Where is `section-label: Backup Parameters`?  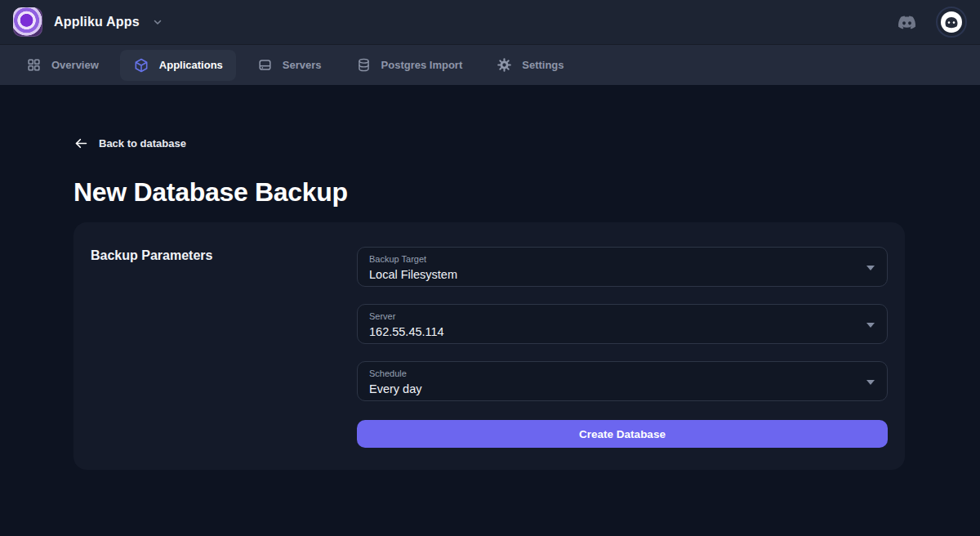
section-label: Backup Parameters is located at coordinates (224, 255).